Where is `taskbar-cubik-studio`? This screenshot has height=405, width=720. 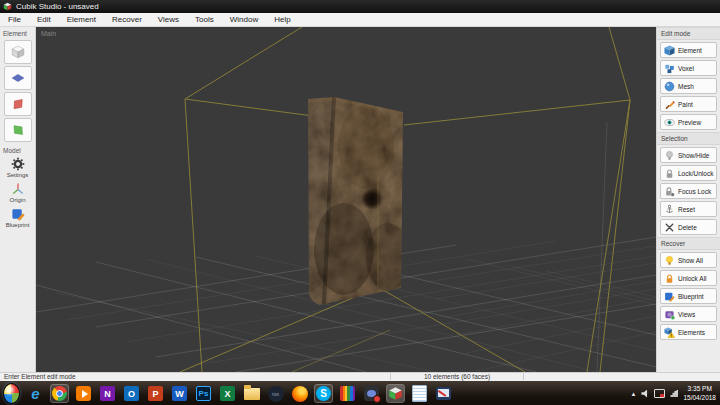
taskbar-cubik-studio is located at coordinates (396, 394).